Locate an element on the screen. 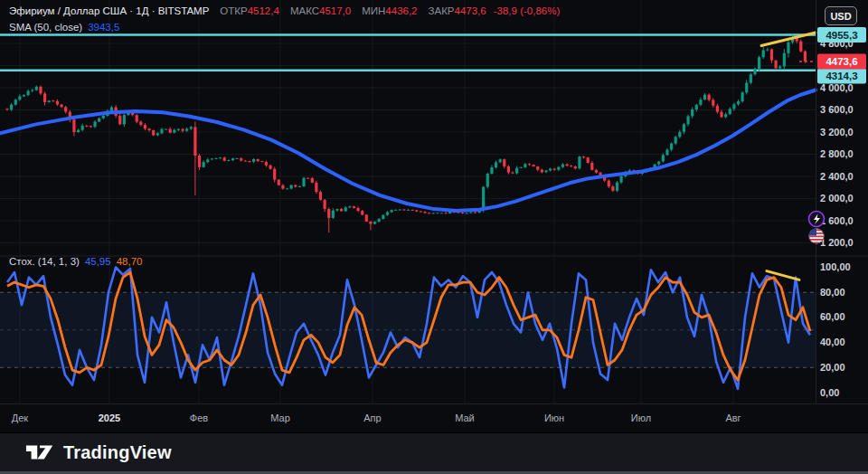 The height and width of the screenshot is (474, 868). time-tick-label: Июн is located at coordinates (554, 418).